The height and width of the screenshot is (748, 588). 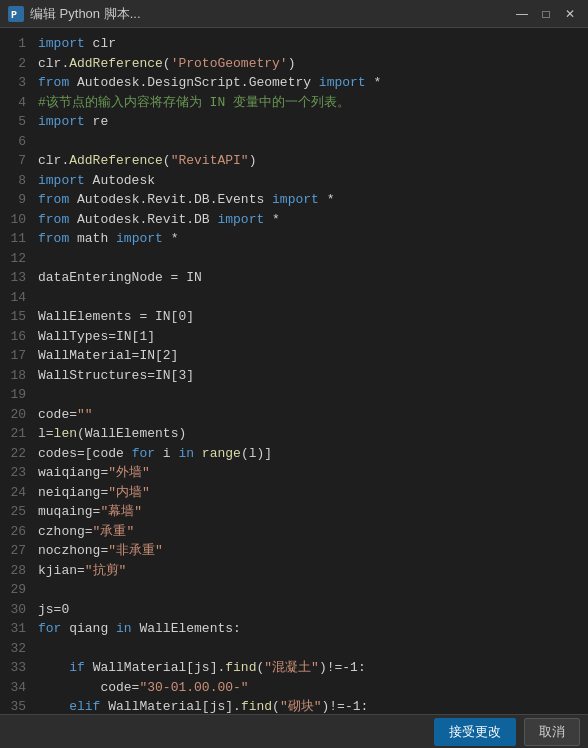 I want to click on line-number: 19, so click(x=16, y=395).